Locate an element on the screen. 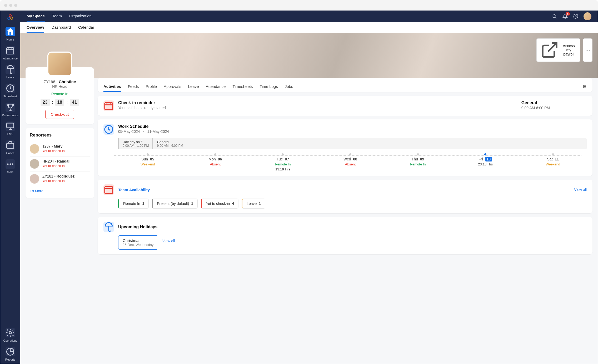  notifications-icon: 6 is located at coordinates (565, 16).